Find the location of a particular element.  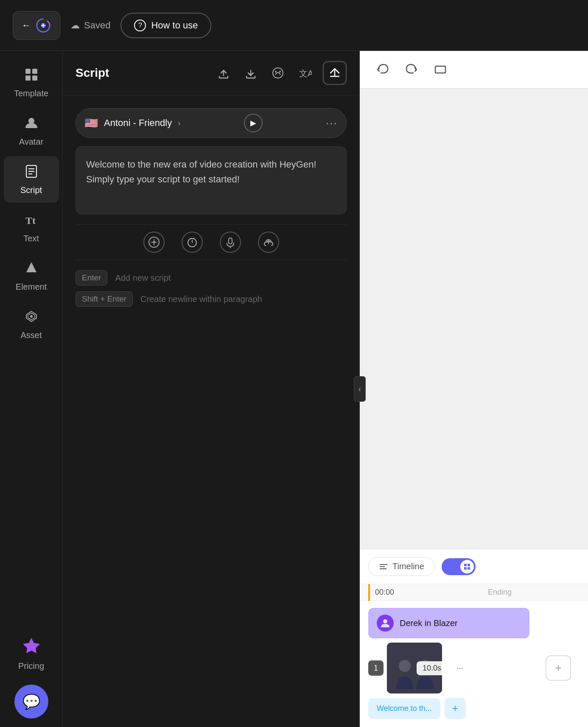

sidebar-item-asset: Asset is located at coordinates (31, 324).